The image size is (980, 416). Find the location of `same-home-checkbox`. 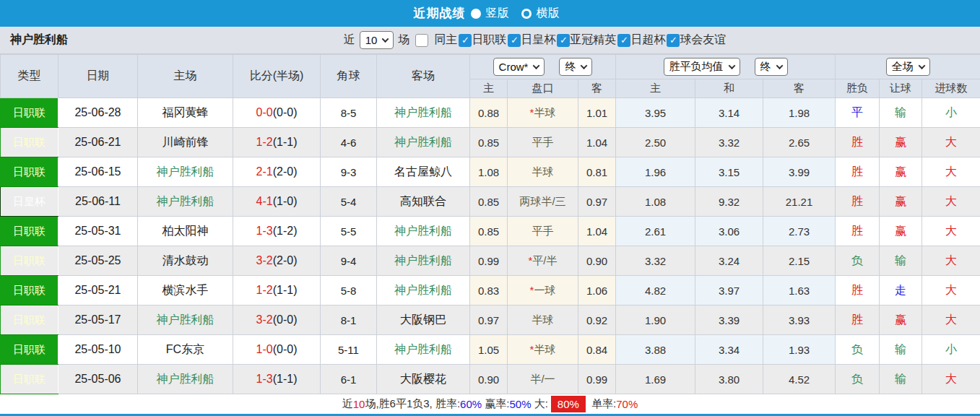

same-home-checkbox is located at coordinates (422, 40).